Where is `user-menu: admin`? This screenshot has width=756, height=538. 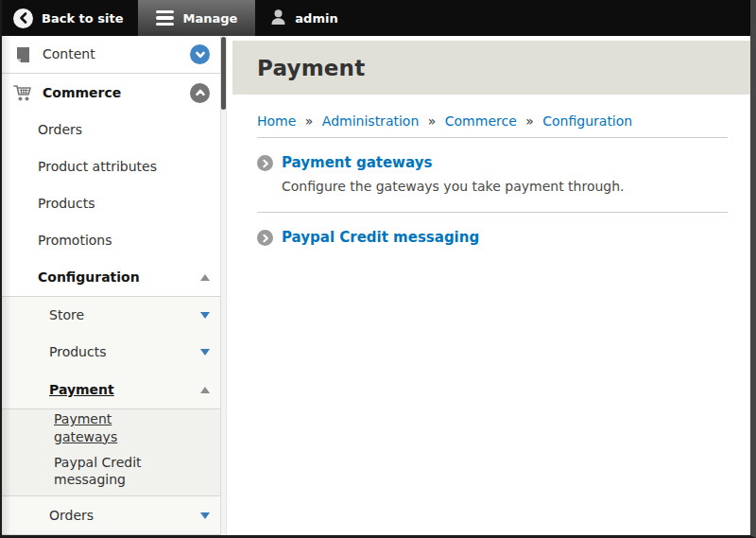
user-menu: admin is located at coordinates (304, 18).